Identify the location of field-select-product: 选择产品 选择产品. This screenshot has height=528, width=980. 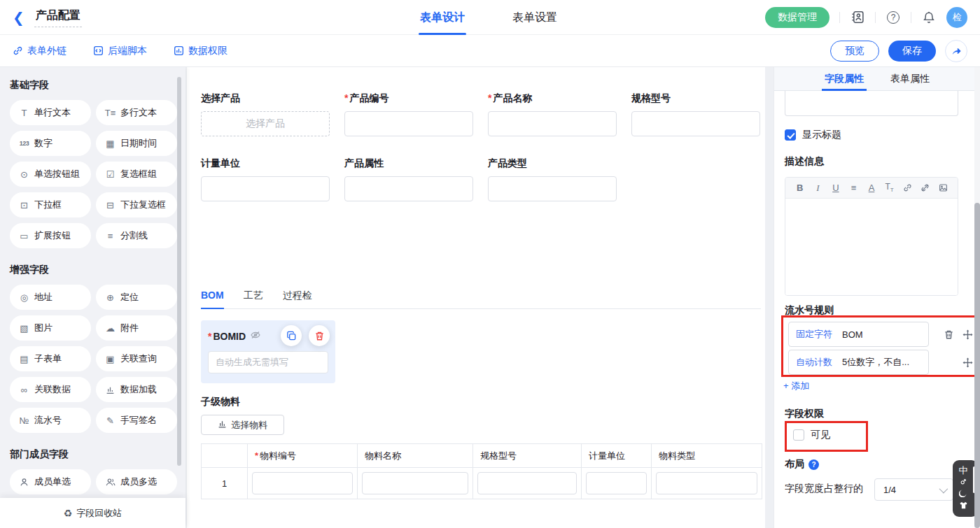
(265, 115).